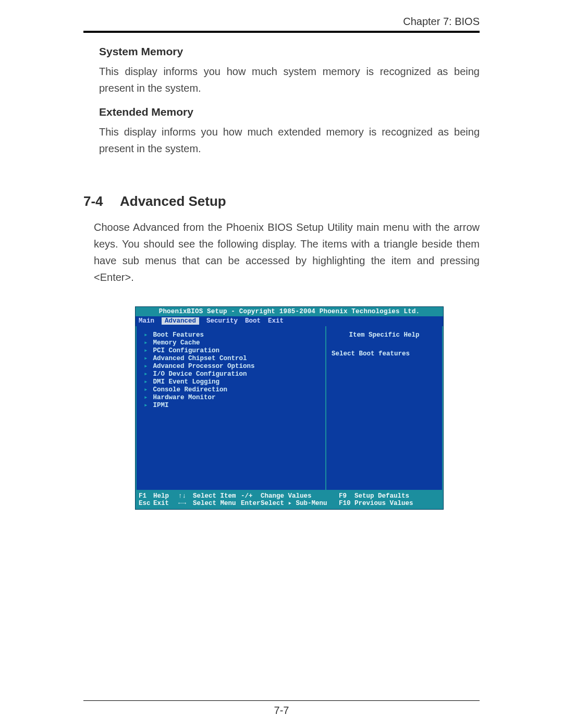  What do you see at coordinates (232, 336) in the screenshot?
I see `bios-menu-item: ▸ Boot Features` at bounding box center [232, 336].